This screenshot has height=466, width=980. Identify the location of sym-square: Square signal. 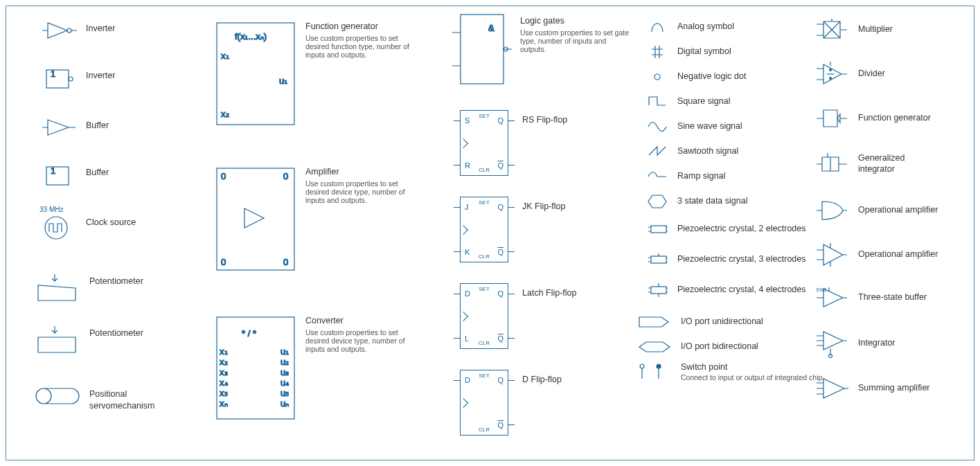
(688, 102).